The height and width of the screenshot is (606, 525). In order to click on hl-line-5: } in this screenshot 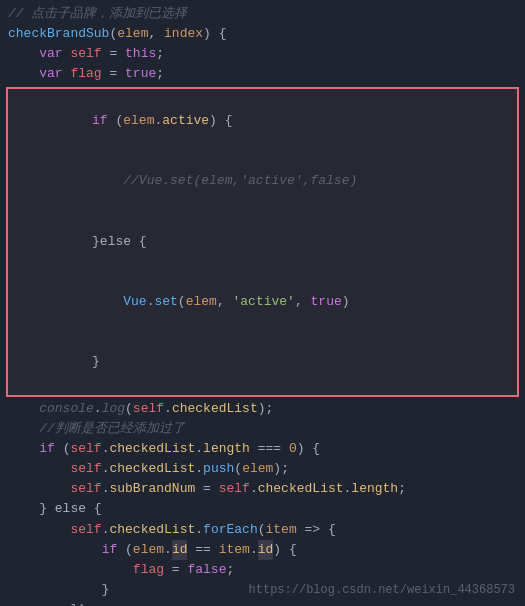, I will do `click(262, 362)`.